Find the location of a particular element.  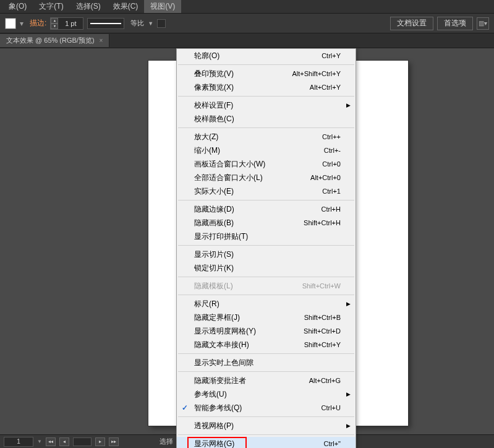

menu-item-label: 轮廓(O) is located at coordinates (258, 56).